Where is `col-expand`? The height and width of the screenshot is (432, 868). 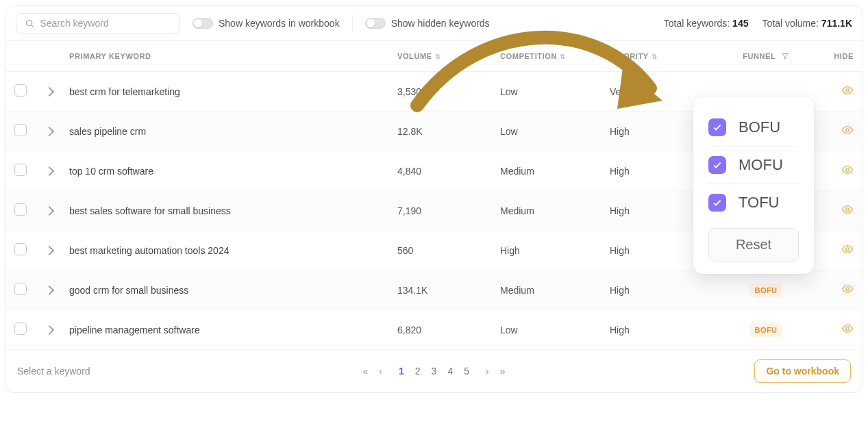 col-expand is located at coordinates (49, 56).